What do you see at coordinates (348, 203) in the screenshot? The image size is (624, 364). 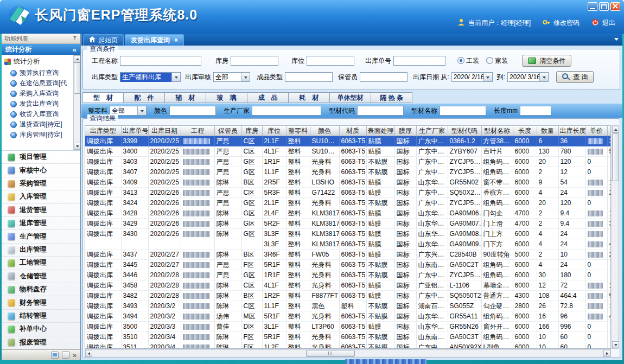 I see `table-row: 调拨出库34242020/2/26严思G区2L1F整料光身料6063-T5不贴膜…` at bounding box center [348, 203].